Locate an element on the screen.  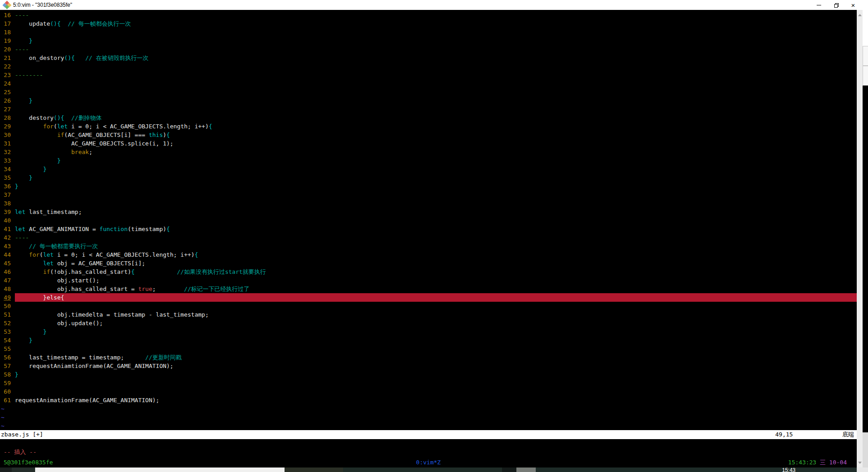
code-line-38: 38 is located at coordinates (429, 204).